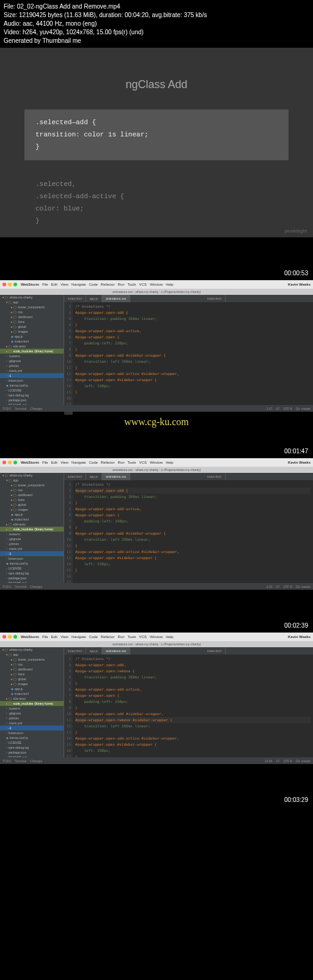  What do you see at coordinates (188, 536) in the screenshot?
I see `code-editor: 123456789101112131415161718 /* Animation…` at bounding box center [188, 536].